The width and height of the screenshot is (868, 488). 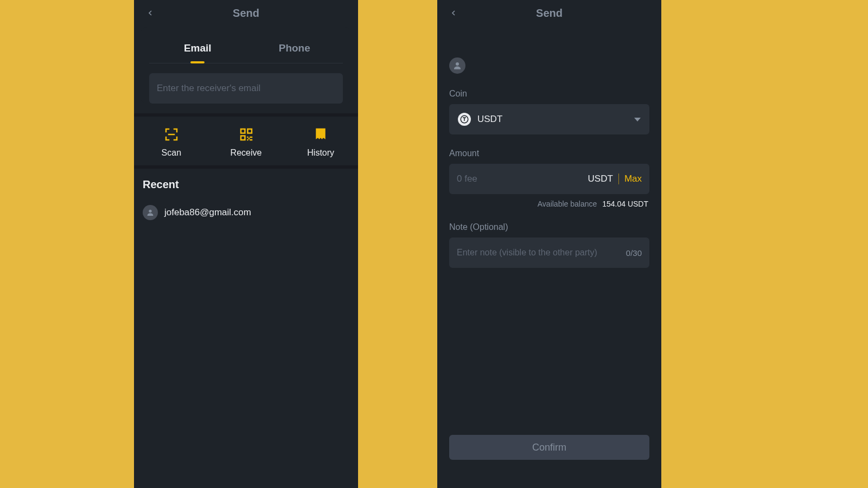 I want to click on scan-icon, so click(x=171, y=134).